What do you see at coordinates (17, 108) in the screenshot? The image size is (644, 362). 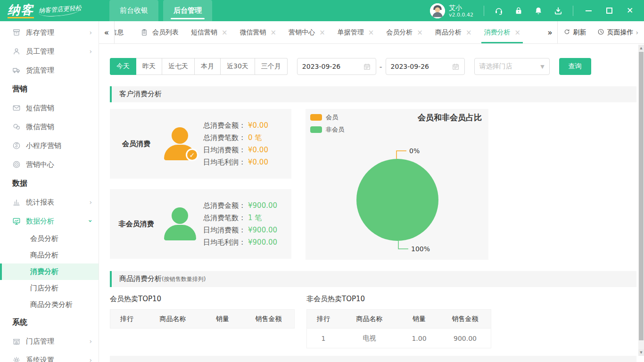 I see `envelope-icon` at bounding box center [17, 108].